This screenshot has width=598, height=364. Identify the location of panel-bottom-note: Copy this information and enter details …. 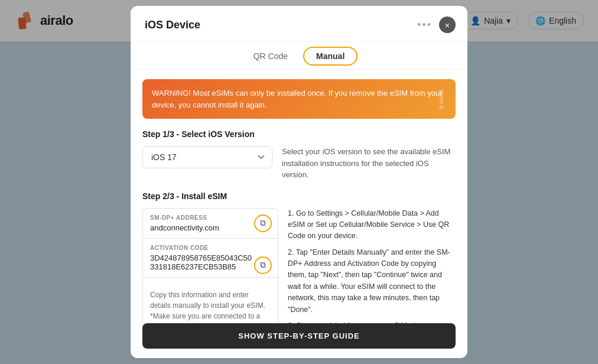
(210, 307).